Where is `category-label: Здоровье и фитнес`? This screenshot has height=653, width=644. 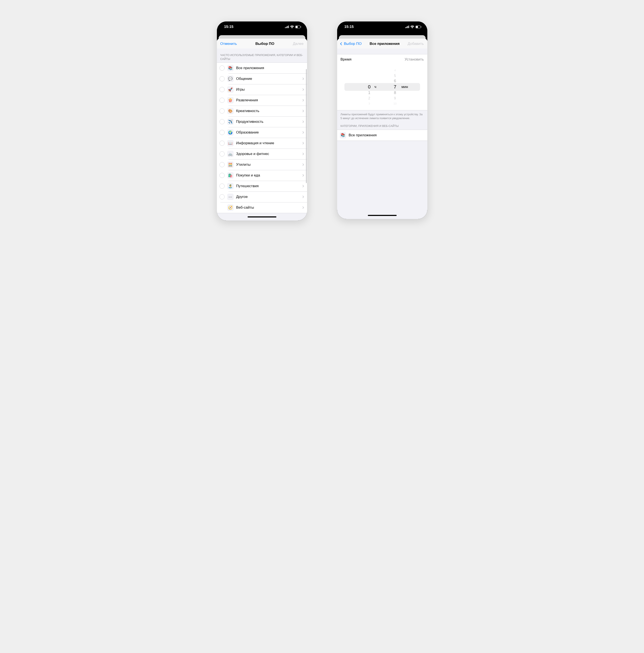
category-label: Здоровье и фитнес is located at coordinates (268, 154).